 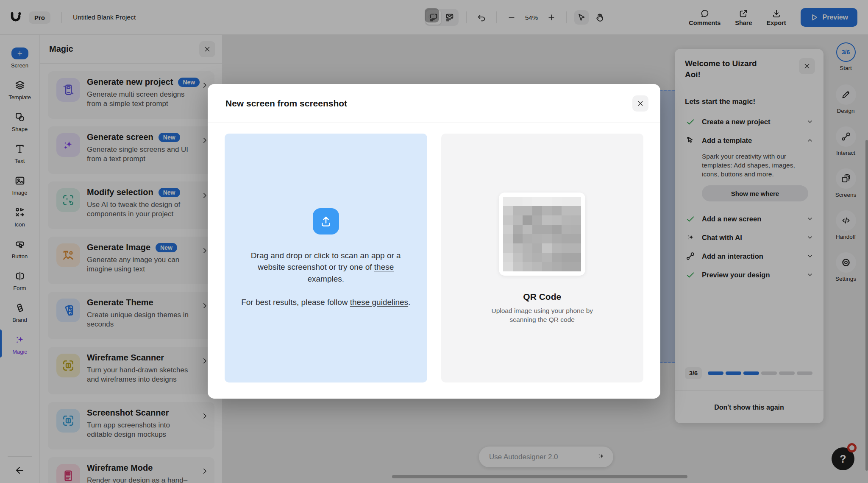 I want to click on guidelines-link: these guidelines, so click(x=379, y=302).